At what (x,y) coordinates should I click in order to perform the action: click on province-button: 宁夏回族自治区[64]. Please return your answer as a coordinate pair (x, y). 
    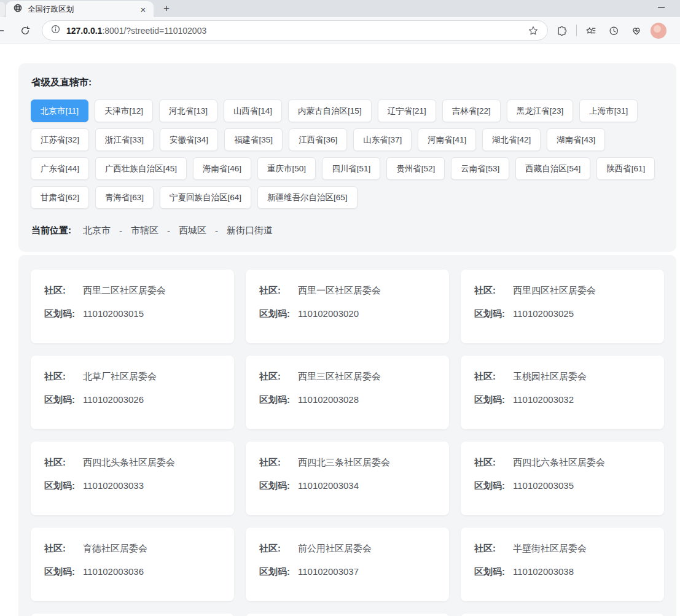
    Looking at the image, I should click on (205, 198).